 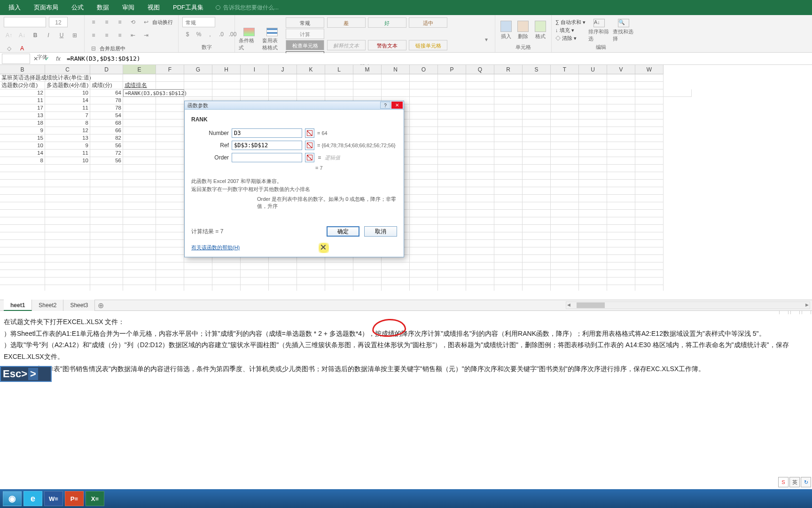 What do you see at coordinates (9, 48) in the screenshot?
I see `fill-color-icon: ◇` at bounding box center [9, 48].